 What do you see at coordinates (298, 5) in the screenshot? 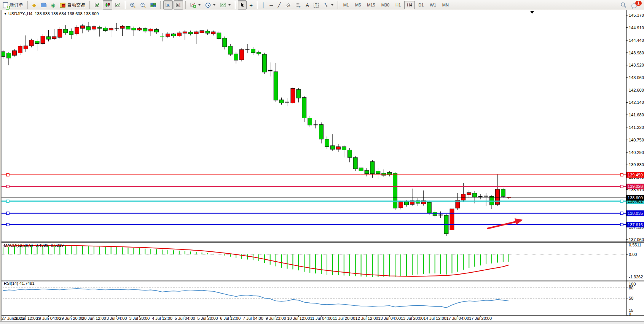
I see `fibonacci-tool-button: F` at bounding box center [298, 5].